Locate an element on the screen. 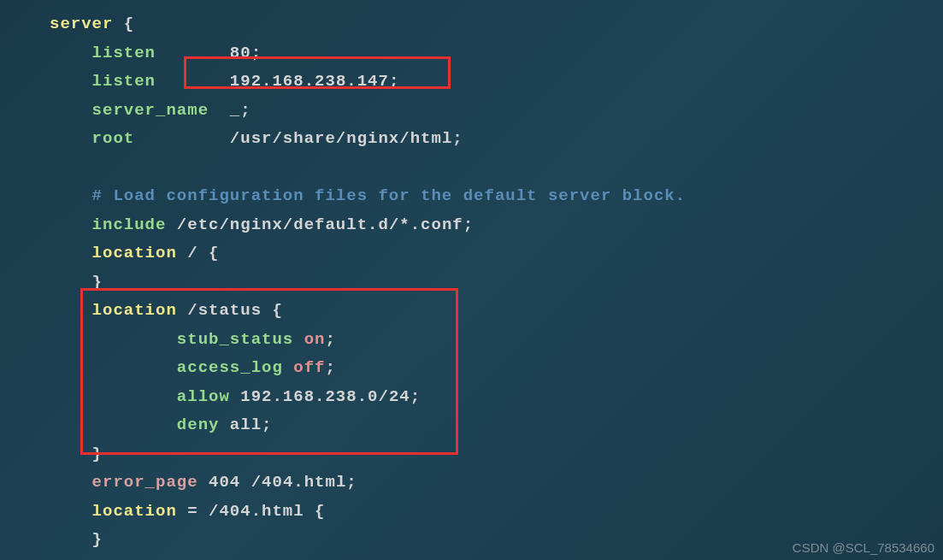  value-port: 80 is located at coordinates (241, 53).